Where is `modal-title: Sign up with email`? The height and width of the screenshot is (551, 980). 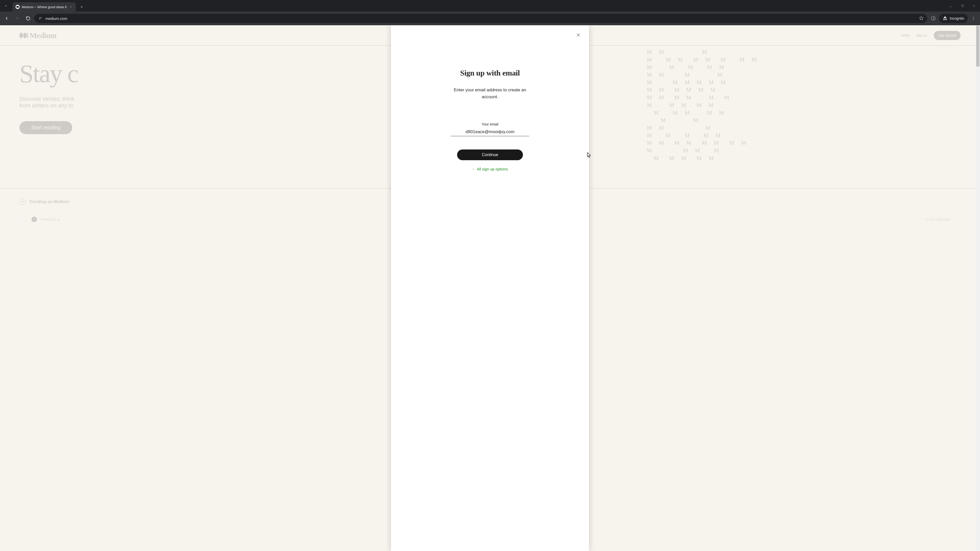
modal-title: Sign up with email is located at coordinates (490, 73).